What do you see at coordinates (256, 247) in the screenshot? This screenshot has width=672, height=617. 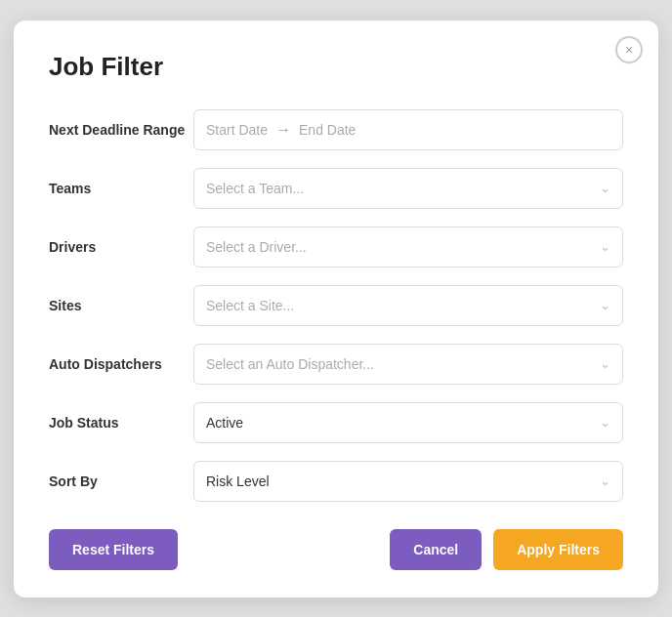 I see `drivers-value: Select a Driver...` at bounding box center [256, 247].